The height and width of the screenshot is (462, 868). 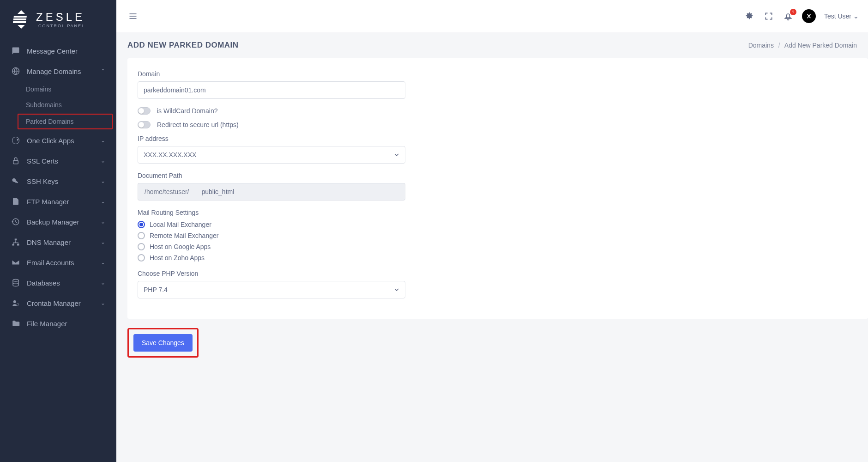 What do you see at coordinates (53, 222) in the screenshot?
I see `sidebar-label: Backup Manager` at bounding box center [53, 222].